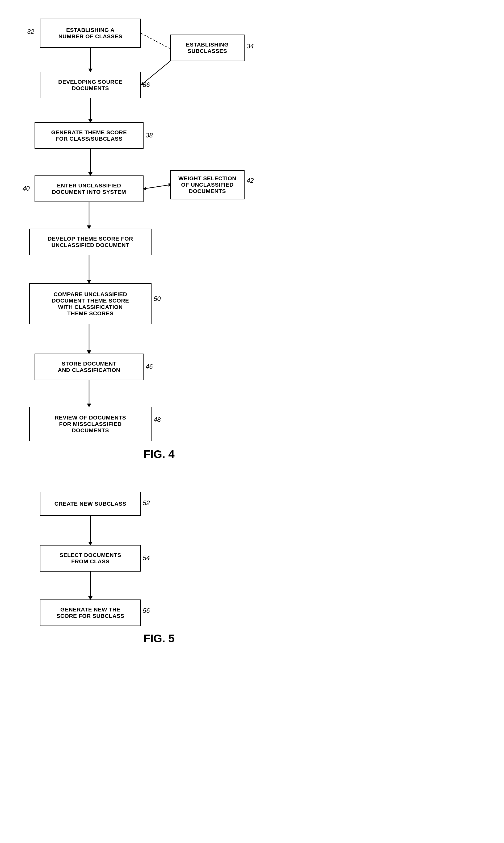 The width and height of the screenshot is (504, 843). I want to click on label-32: 32, so click(31, 32).